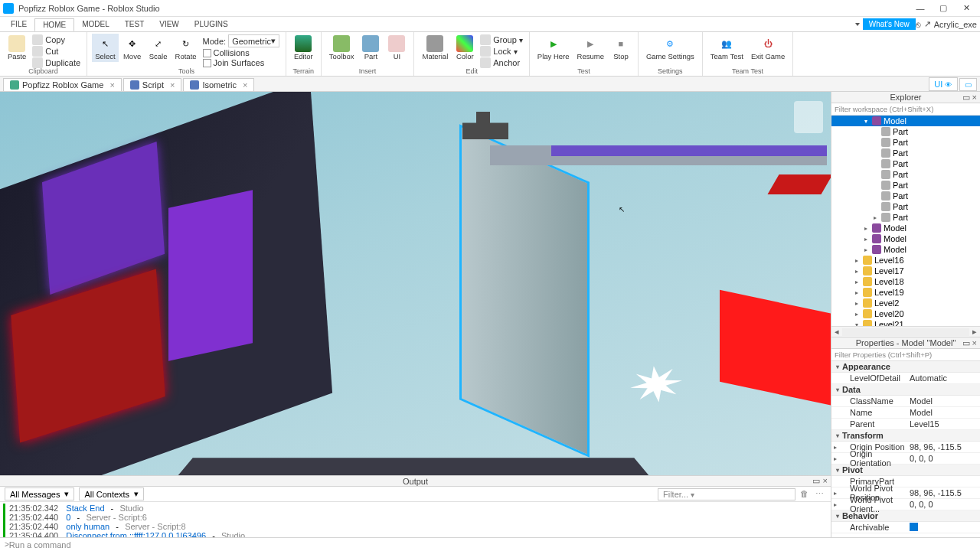 The image size is (980, 551). I want to click on explorer-filter-input: Filter workspace (Ctrl+Shift+X), so click(906, 109).